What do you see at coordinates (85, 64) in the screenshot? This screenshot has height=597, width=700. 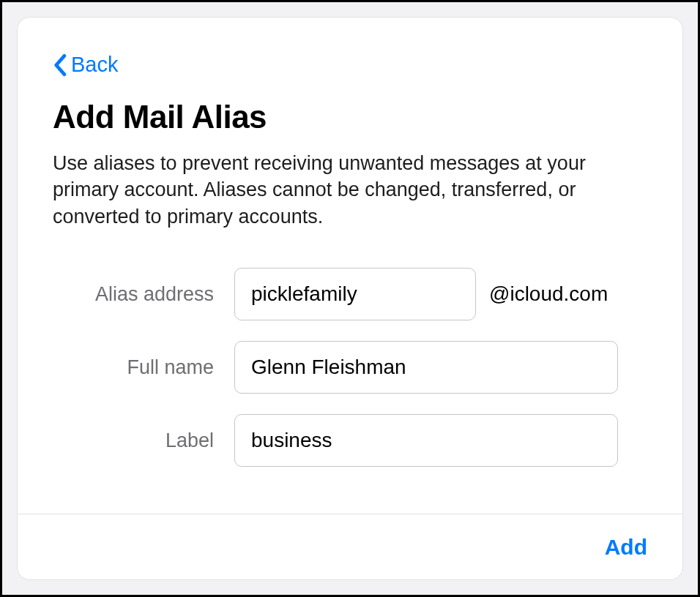 I see `back-button: Back` at bounding box center [85, 64].